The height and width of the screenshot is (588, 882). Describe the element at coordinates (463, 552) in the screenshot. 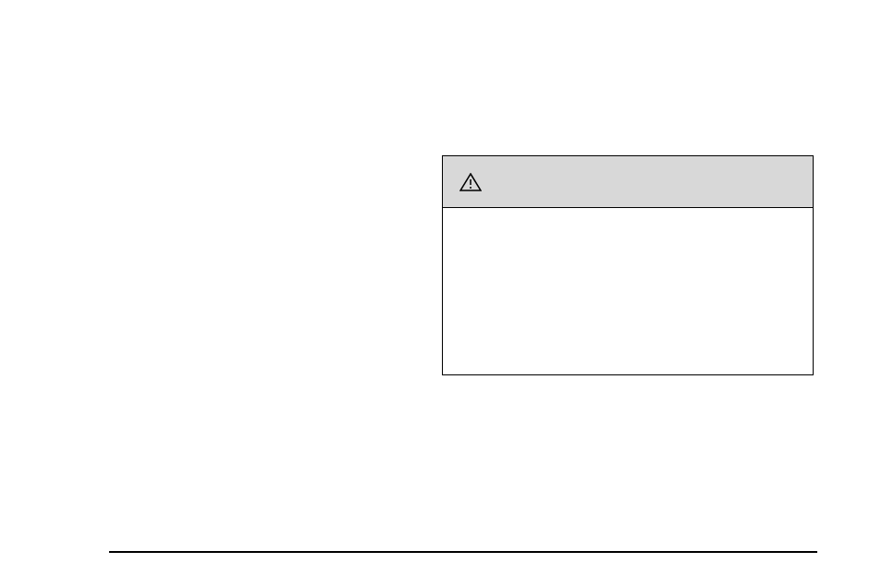

I see `divider` at that location.